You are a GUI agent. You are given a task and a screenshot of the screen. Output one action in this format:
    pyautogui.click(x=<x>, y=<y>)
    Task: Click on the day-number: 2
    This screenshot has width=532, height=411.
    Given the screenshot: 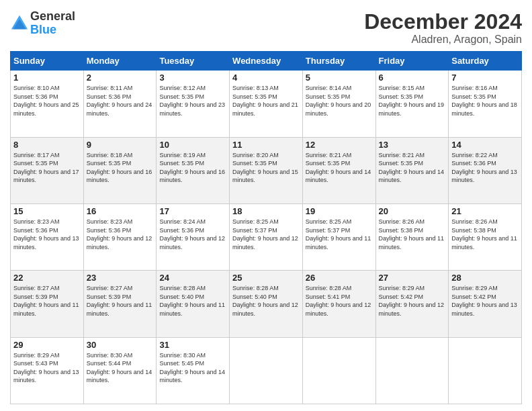 What is the action you would take?
    pyautogui.click(x=120, y=78)
    